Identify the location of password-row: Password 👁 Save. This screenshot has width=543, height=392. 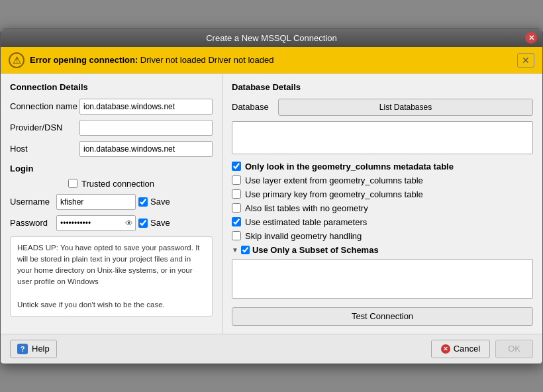
(111, 223).